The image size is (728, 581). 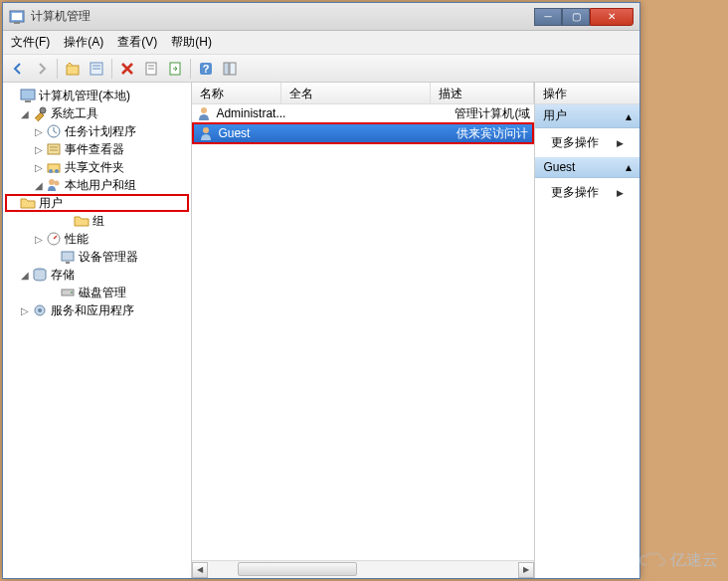 I want to click on actions-header: 操作, so click(x=587, y=94).